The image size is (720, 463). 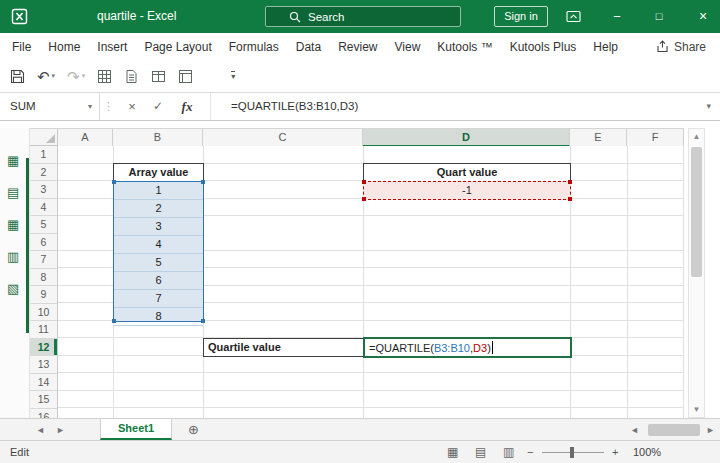 I want to click on save-button, so click(x=18, y=76).